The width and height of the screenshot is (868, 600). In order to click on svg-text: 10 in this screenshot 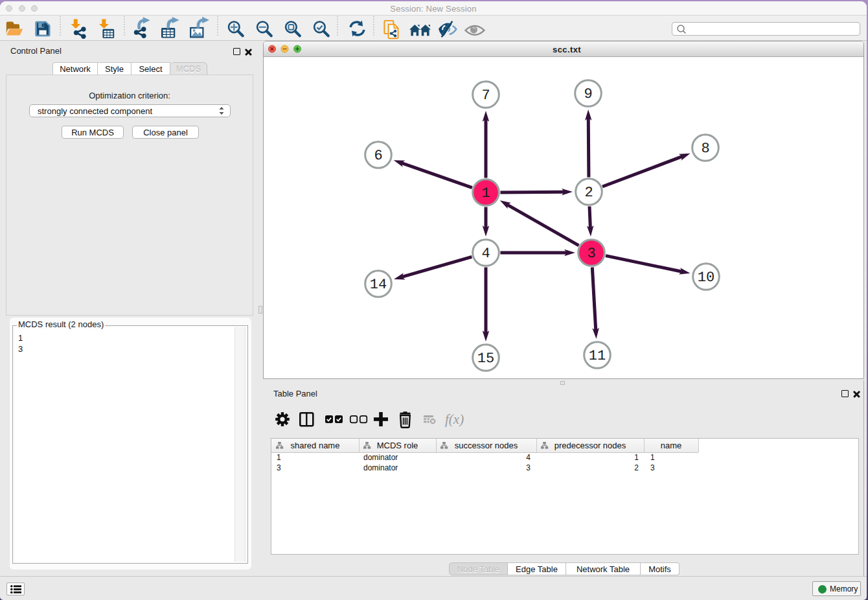, I will do `click(706, 277)`.